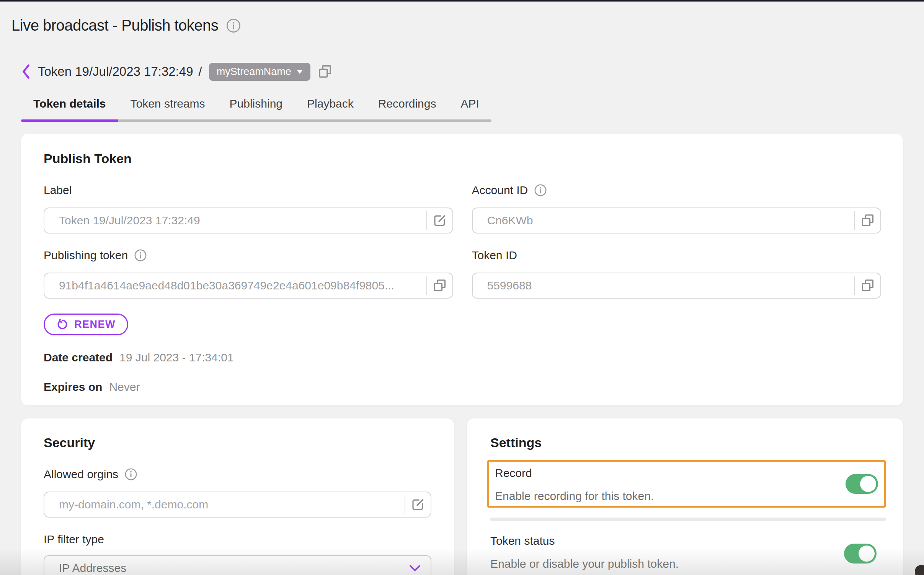  I want to click on breadcrumb-token-label: Token 19/Jul/2023 17:32:49, so click(116, 72).